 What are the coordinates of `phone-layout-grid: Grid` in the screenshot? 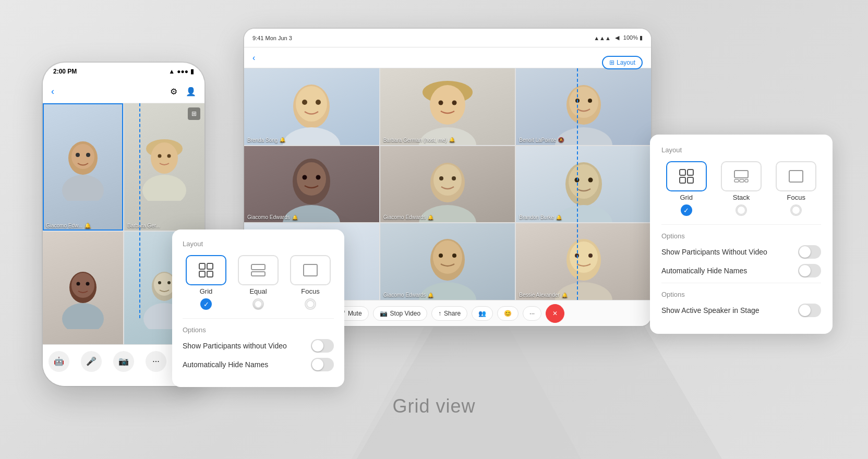 It's located at (206, 283).